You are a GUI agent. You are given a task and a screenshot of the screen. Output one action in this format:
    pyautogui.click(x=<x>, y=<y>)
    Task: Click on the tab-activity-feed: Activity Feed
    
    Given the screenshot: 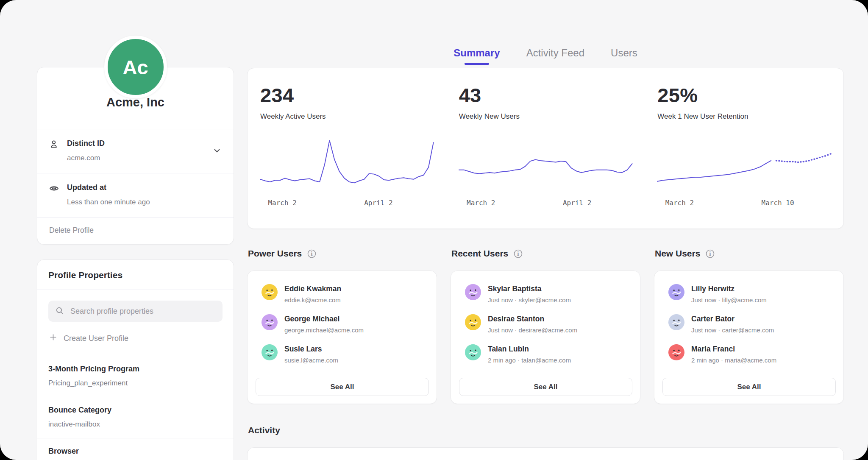 What is the action you would take?
    pyautogui.click(x=555, y=58)
    